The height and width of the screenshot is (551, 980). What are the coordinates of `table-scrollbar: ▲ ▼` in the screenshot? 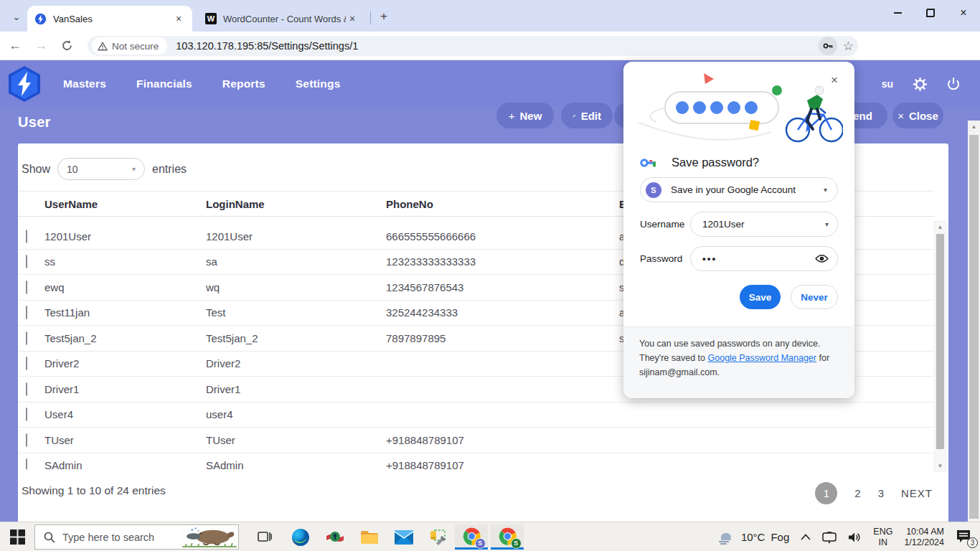 It's located at (940, 347).